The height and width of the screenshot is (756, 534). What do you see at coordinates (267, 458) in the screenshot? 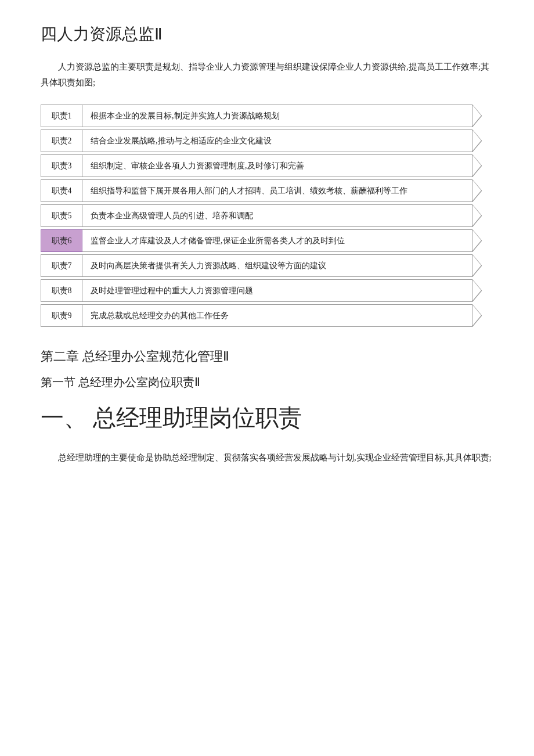
I see `body-paragraph: 总经理助理的主要使命是协助总经理制定、贯彻落实各项经营发展战略与计划,实现企业经…` at bounding box center [267, 458].